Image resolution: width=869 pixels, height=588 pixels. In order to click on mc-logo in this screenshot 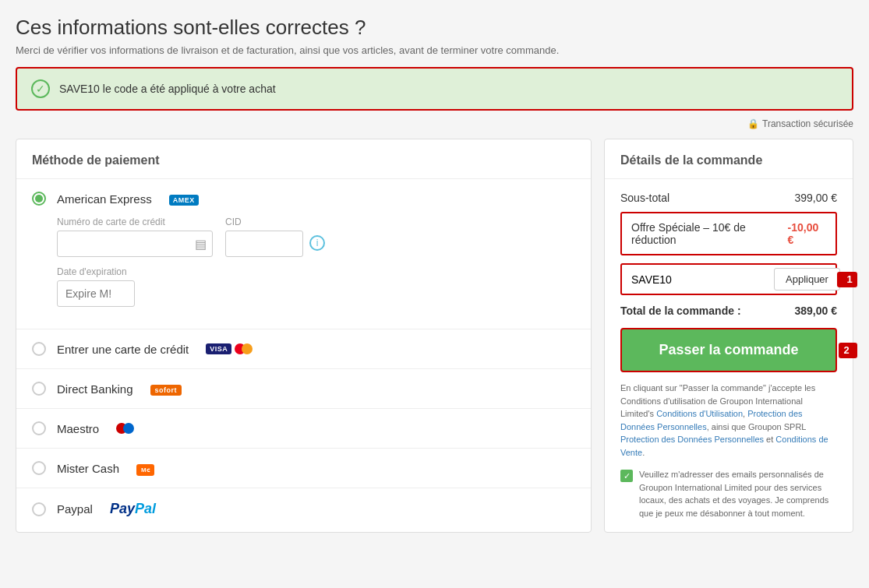, I will do `click(243, 349)`.